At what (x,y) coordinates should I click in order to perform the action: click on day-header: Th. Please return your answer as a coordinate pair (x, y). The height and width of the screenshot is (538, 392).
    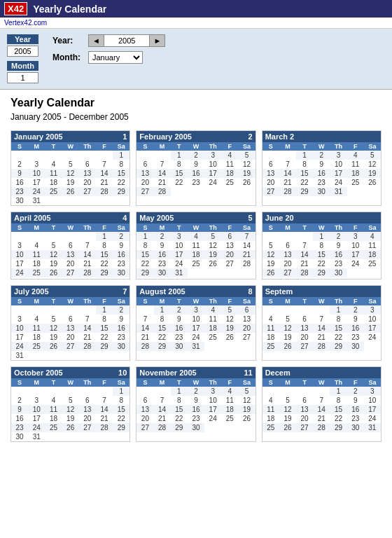
    Looking at the image, I should click on (88, 146).